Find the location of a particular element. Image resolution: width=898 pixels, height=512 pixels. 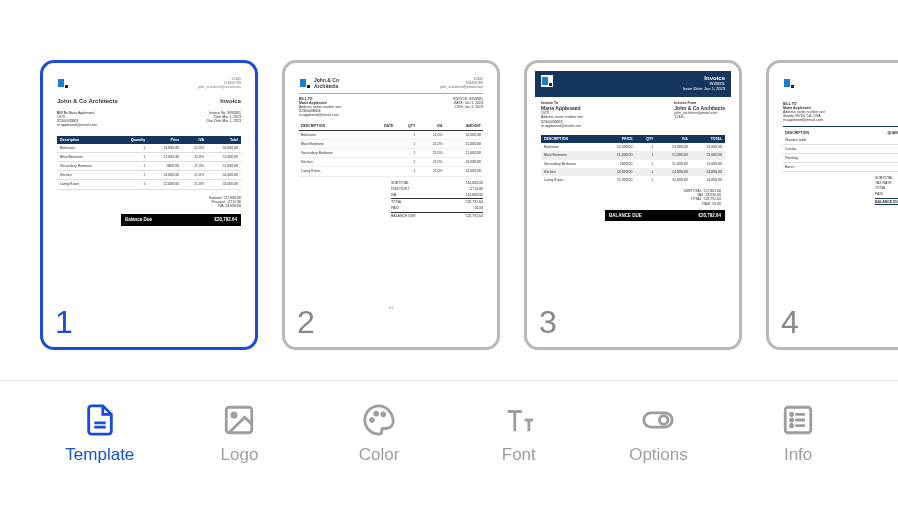

template-number: 1 is located at coordinates (64, 322).